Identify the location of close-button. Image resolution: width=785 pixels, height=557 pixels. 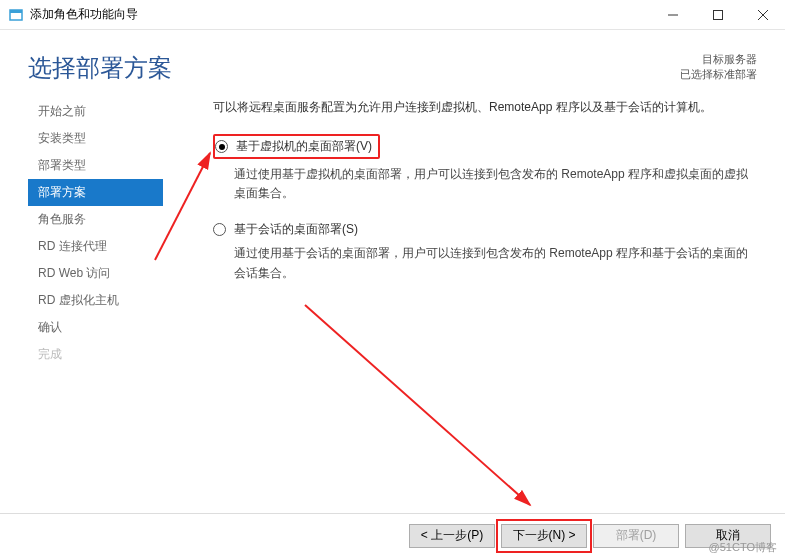
(762, 15).